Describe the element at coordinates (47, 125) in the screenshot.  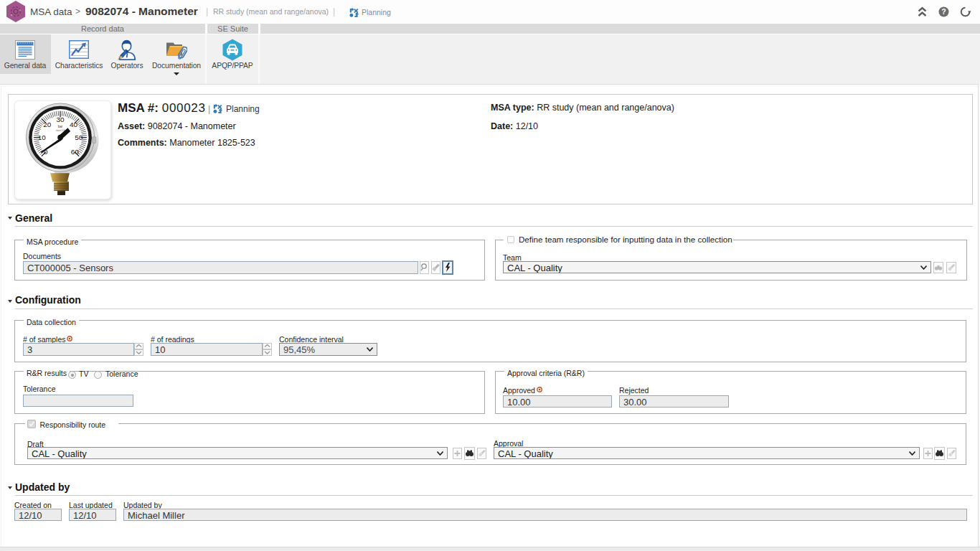
I see `svg-text: 20` at that location.